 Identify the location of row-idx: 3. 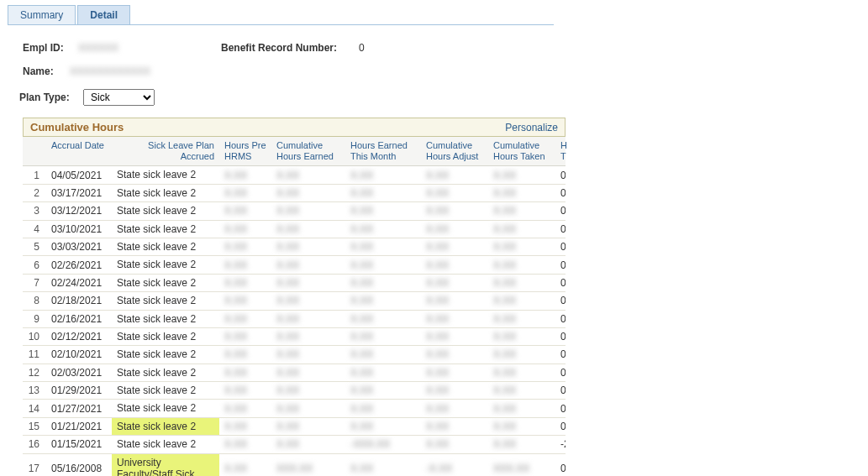
(34, 212).